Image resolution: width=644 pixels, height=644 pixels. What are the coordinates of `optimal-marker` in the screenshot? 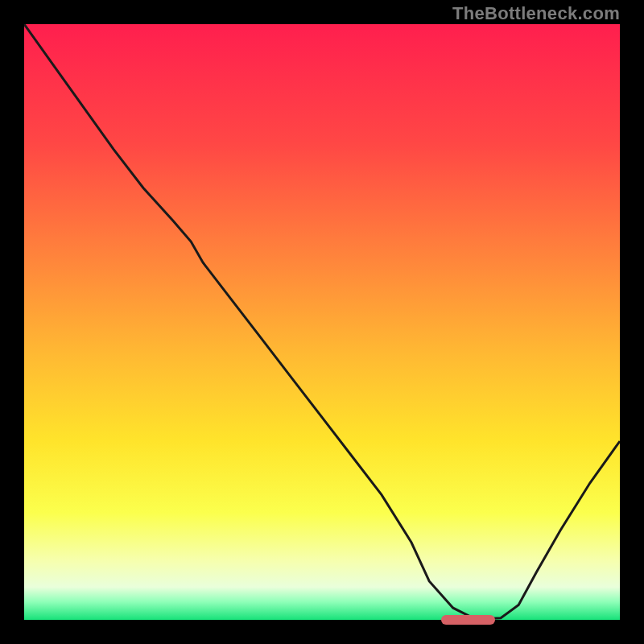 It's located at (469, 620).